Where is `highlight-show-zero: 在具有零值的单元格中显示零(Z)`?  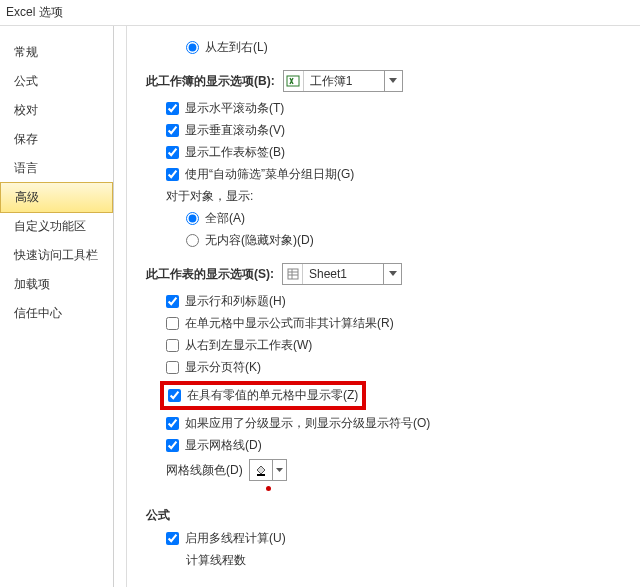
highlight-show-zero: 在具有零值的单元格中显示零(Z) is located at coordinates (263, 396).